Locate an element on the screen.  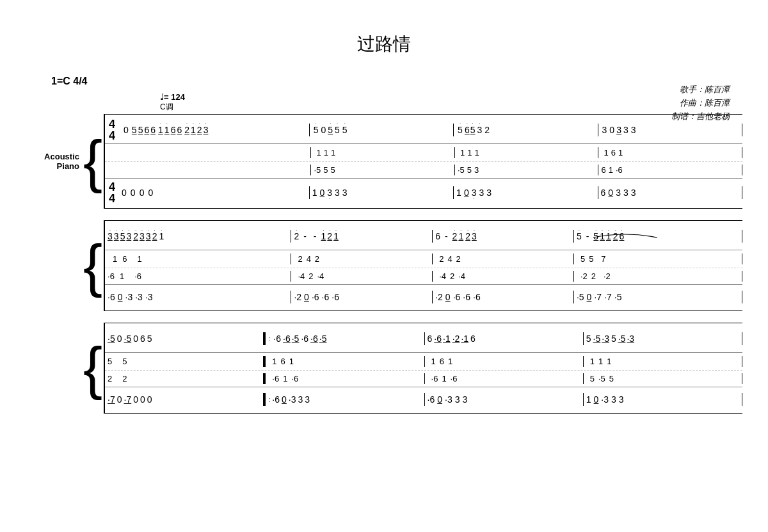
middle-row-3: 5 5 1 6 1 1 6 1 is located at coordinates (424, 362).